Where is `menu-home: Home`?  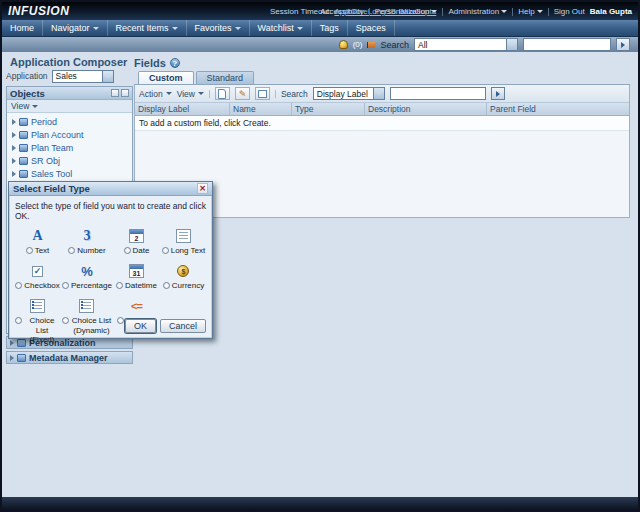
menu-home: Home is located at coordinates (22, 28).